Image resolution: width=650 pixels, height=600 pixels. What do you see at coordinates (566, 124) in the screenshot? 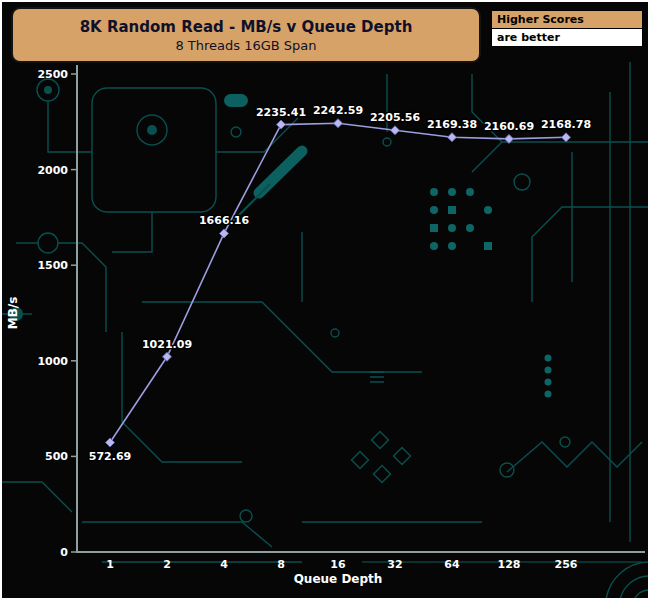
I see `data-label: 2168.78` at bounding box center [566, 124].